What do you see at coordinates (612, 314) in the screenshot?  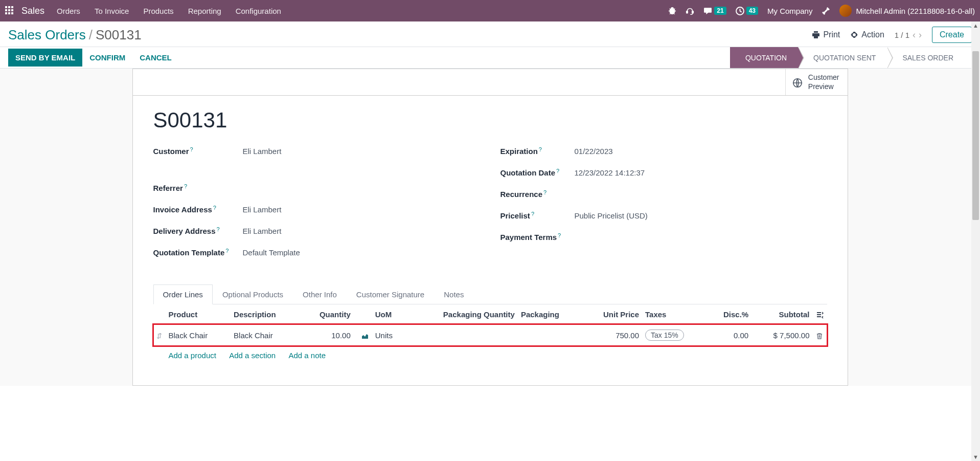 I see `col-unit-price: Unit Price` at bounding box center [612, 314].